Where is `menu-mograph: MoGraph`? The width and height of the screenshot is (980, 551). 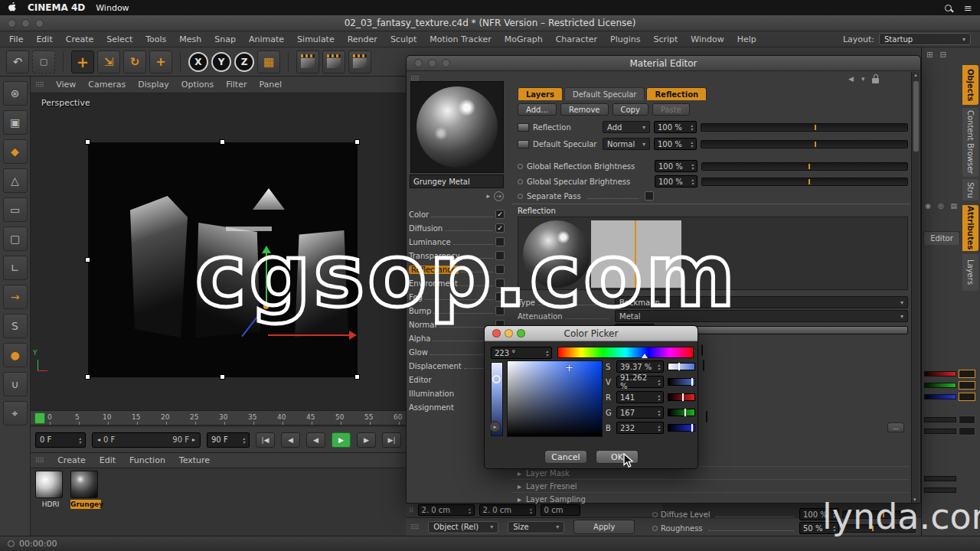 menu-mograph: MoGraph is located at coordinates (524, 40).